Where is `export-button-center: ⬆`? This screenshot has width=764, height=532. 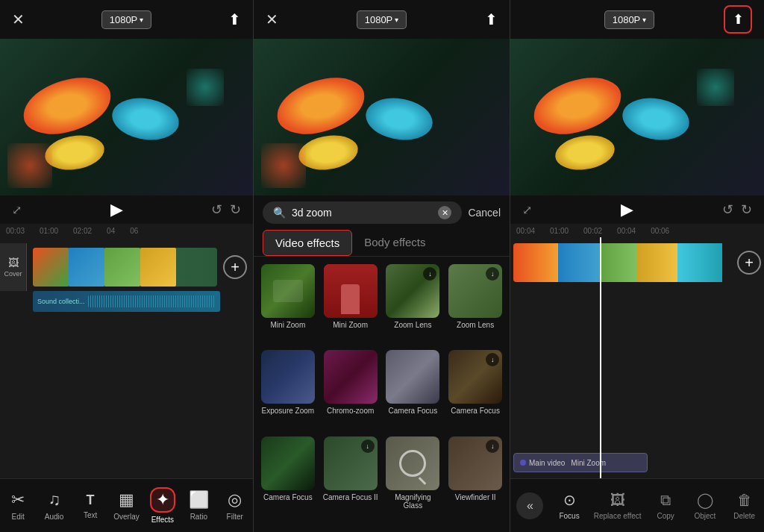 export-button-center: ⬆ is located at coordinates (491, 19).